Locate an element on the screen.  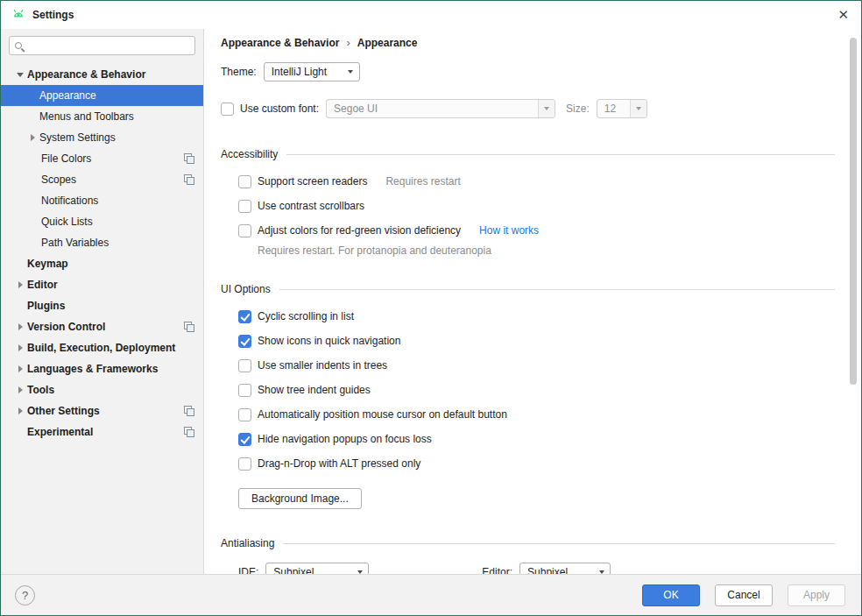
show-icons-quick-nav-row: Show icons in quick navigation is located at coordinates (536, 341).